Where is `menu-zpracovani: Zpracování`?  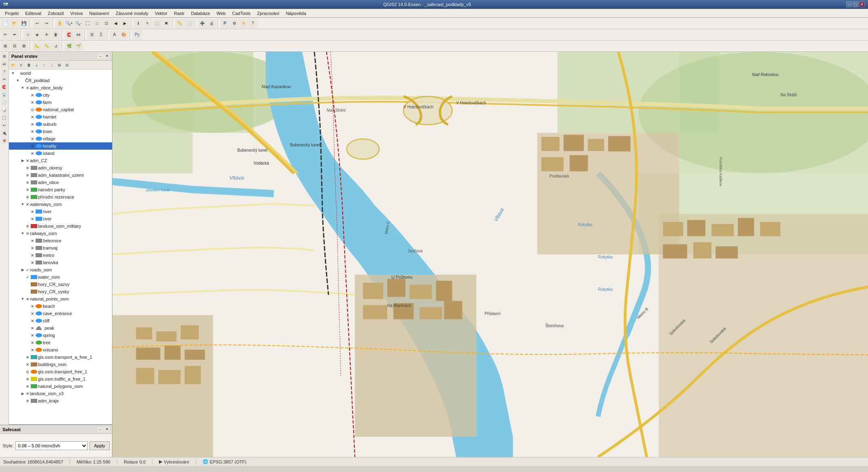
menu-zpracovani: Zpracování is located at coordinates (269, 13).